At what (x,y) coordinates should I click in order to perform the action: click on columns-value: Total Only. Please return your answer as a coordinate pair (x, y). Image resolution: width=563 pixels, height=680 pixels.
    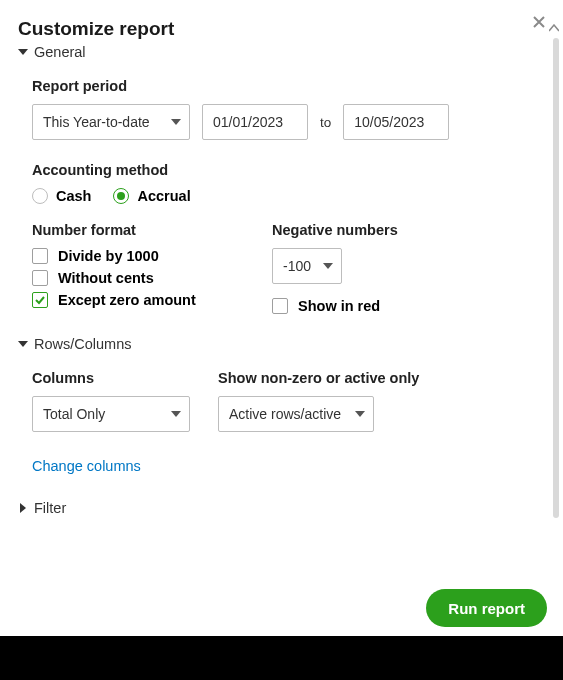
    Looking at the image, I should click on (74, 414).